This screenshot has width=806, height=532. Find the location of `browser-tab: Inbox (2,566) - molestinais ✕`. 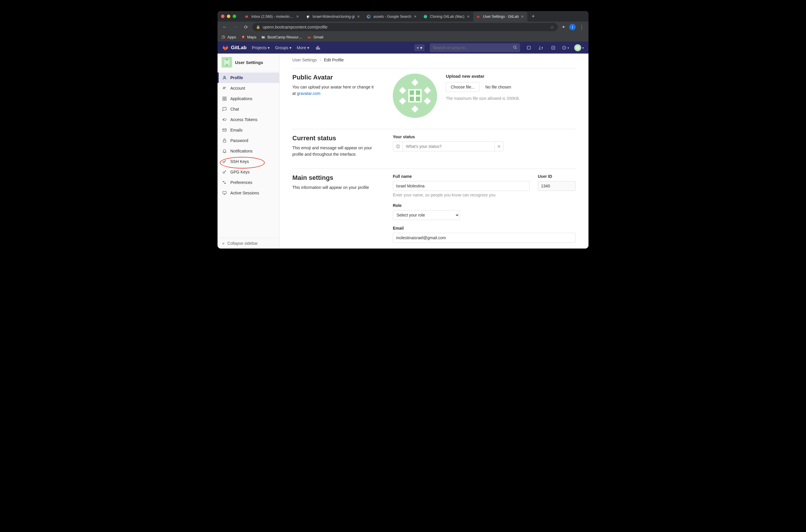

browser-tab: Inbox (2,566) - molestinais ✕ is located at coordinates (272, 16).